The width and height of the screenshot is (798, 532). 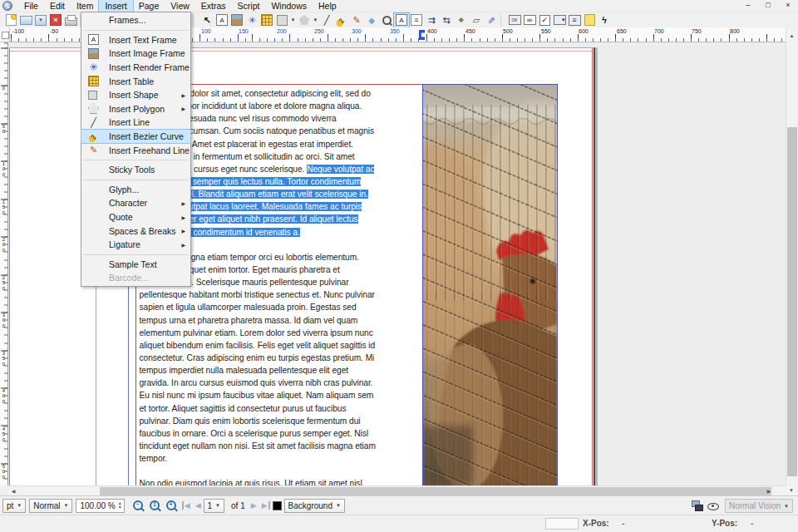 What do you see at coordinates (792, 302) in the screenshot?
I see `vertical-scroll-thumb` at bounding box center [792, 302].